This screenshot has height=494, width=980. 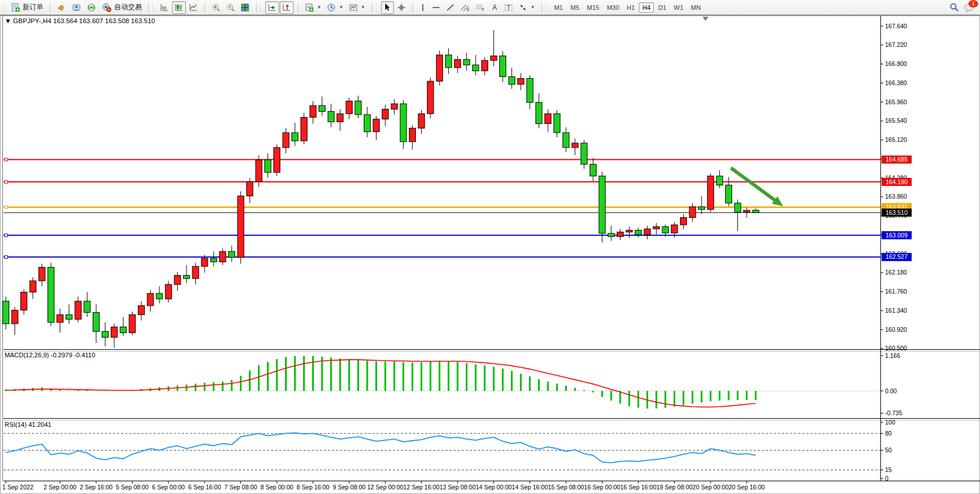 What do you see at coordinates (287, 8) in the screenshot?
I see `chart-shift-button` at bounding box center [287, 8].